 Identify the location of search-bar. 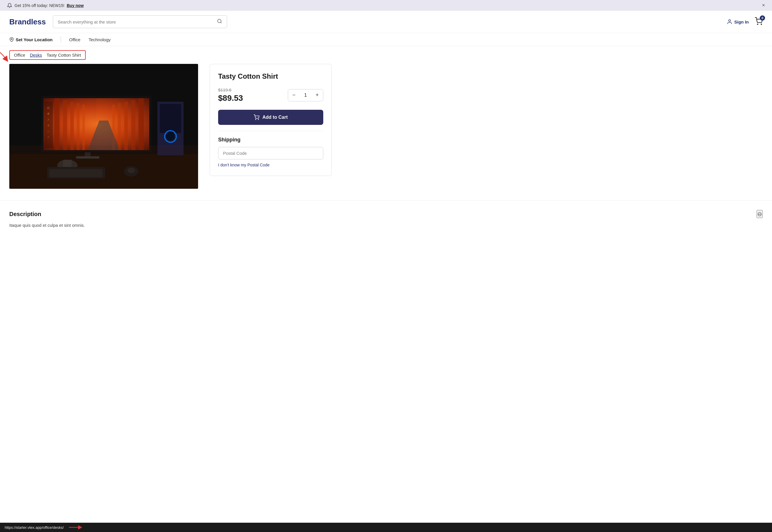
(140, 22).